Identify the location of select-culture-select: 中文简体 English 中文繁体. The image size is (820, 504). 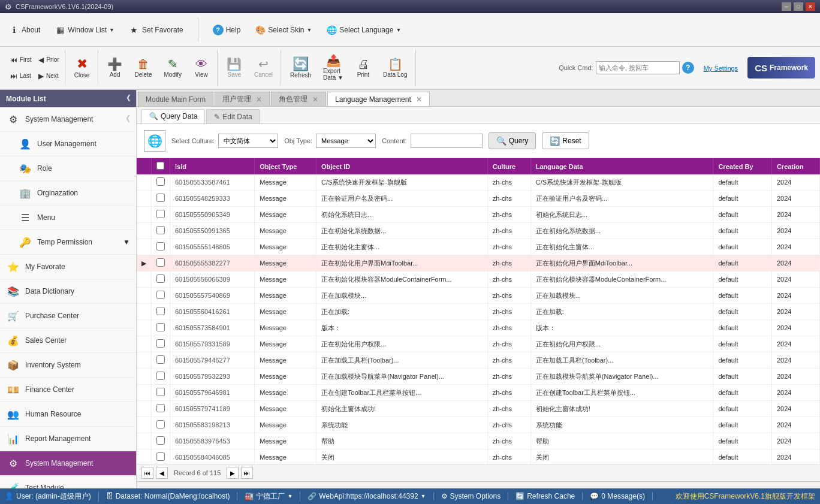
(248, 141).